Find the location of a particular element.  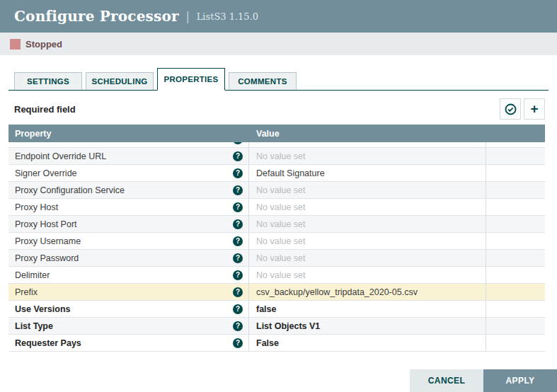

table-row: Delimiter ? No value set is located at coordinates (277, 275).